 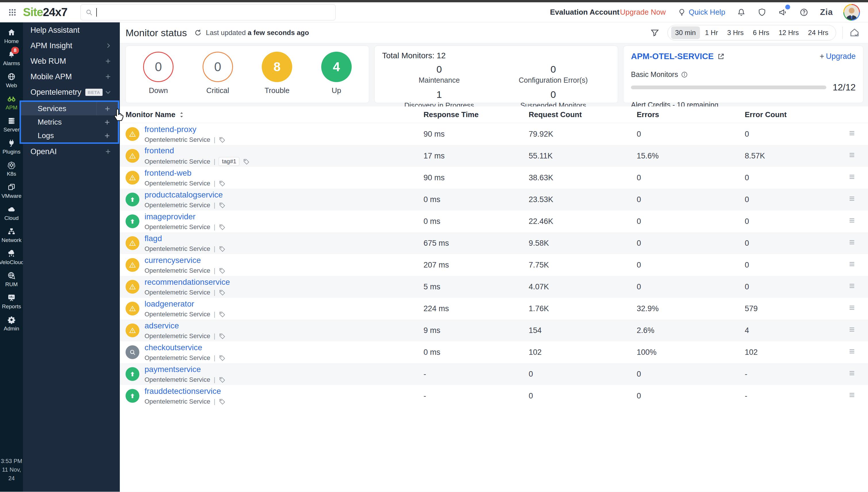 I want to click on time-range-12-hrs: 12 Hrs, so click(x=789, y=33).